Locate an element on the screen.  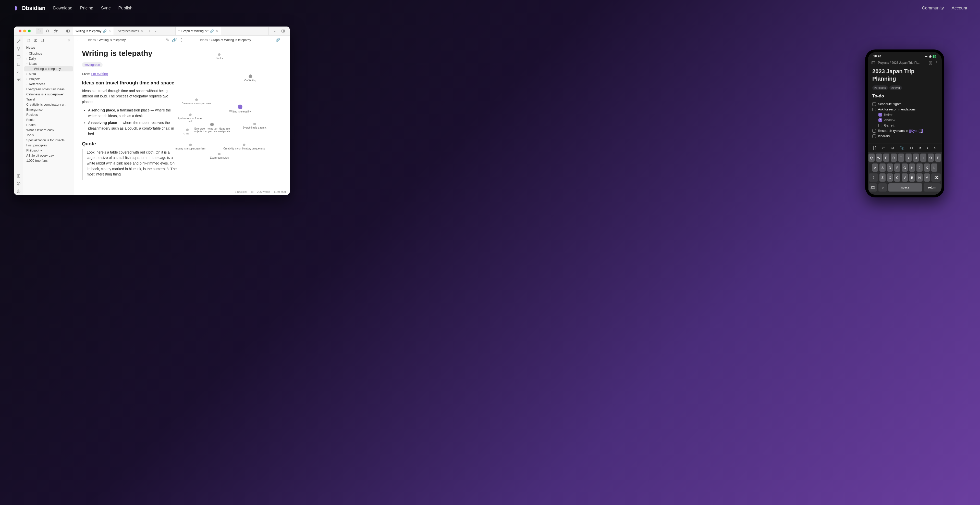
graph-node: Calmness is a superpower is located at coordinates (196, 102).